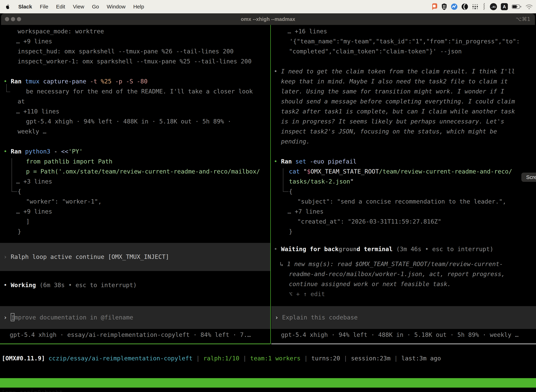 The image size is (536, 392). Describe the element at coordinates (44, 7) in the screenshot. I see `menu-item-file: File` at that location.